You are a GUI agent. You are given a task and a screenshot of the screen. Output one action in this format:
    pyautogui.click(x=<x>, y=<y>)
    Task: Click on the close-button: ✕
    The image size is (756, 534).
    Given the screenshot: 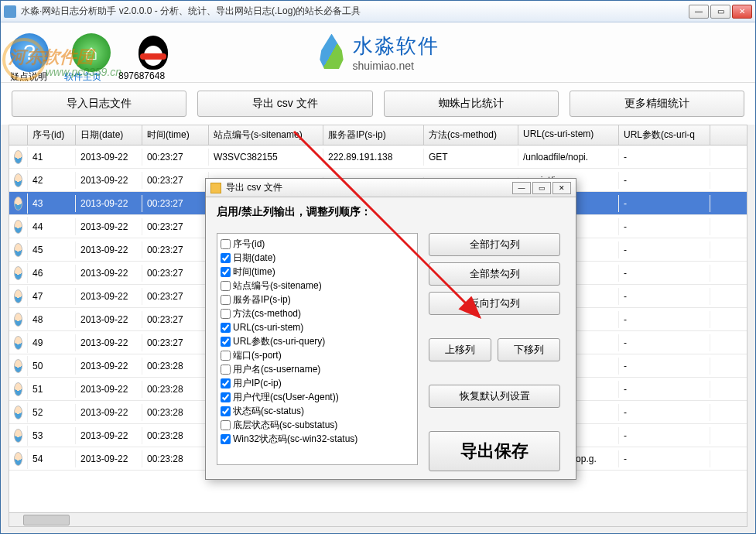 What is the action you would take?
    pyautogui.click(x=742, y=12)
    